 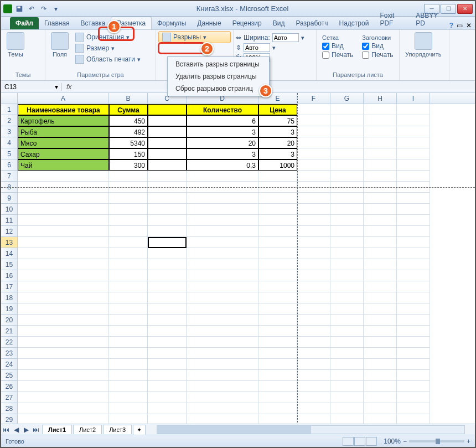 What do you see at coordinates (9, 398) in the screenshot?
I see `row-header-27: 27` at bounding box center [9, 398].